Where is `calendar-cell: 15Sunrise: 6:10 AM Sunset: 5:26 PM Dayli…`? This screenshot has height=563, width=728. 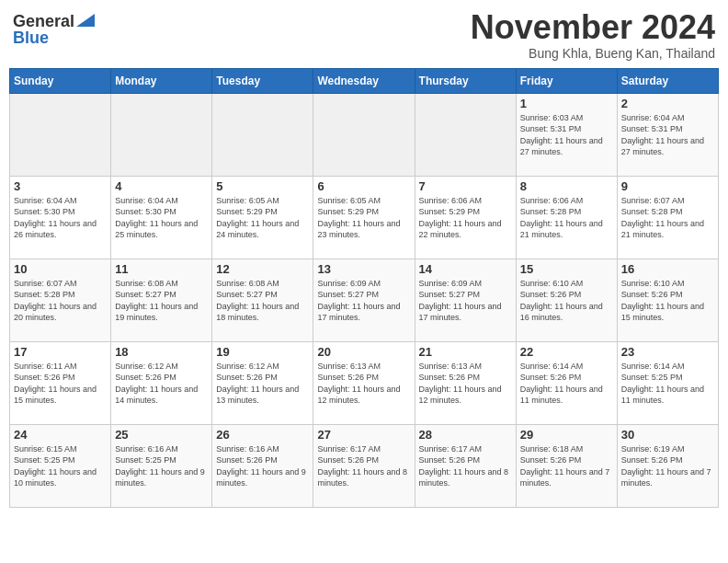
calendar-cell: 15Sunrise: 6:10 AM Sunset: 5:26 PM Dayli… is located at coordinates (566, 300).